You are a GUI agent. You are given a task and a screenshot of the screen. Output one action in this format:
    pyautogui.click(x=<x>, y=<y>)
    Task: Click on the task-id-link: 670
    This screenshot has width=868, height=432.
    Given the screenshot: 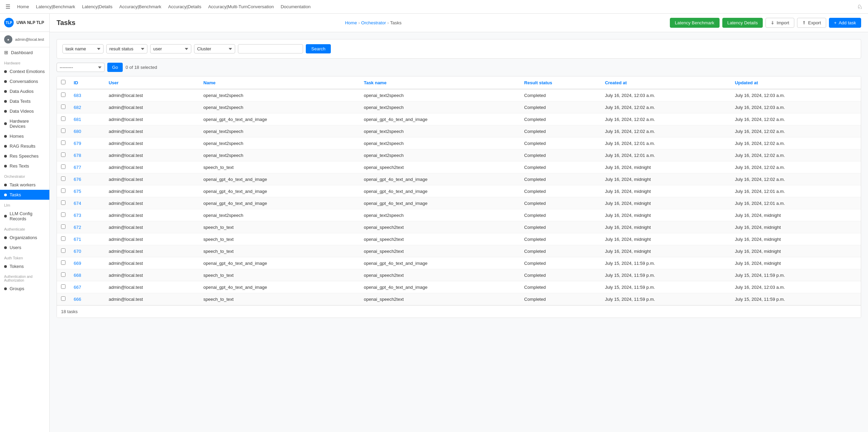 What is the action you would take?
    pyautogui.click(x=77, y=251)
    